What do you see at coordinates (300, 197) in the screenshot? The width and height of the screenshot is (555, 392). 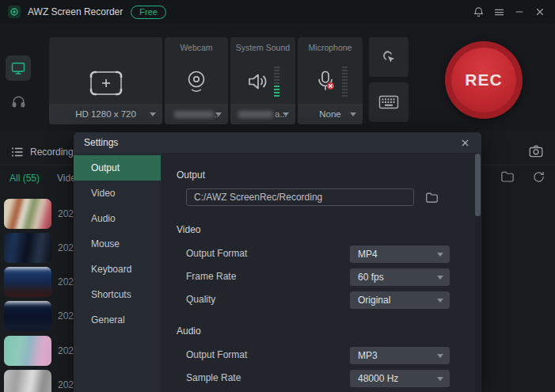 I see `output-path-input` at bounding box center [300, 197].